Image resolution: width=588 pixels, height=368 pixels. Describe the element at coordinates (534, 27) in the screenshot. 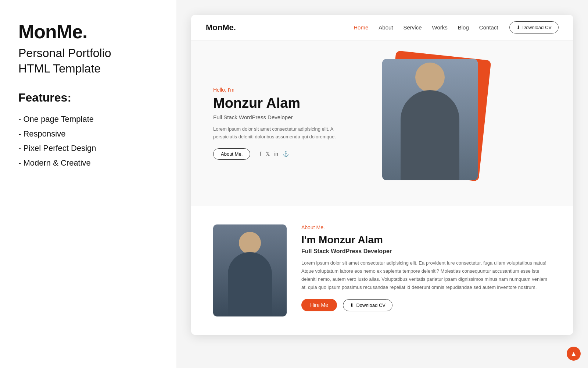

I see `navbar-download-cv-button: ⬇ Download CV` at that location.